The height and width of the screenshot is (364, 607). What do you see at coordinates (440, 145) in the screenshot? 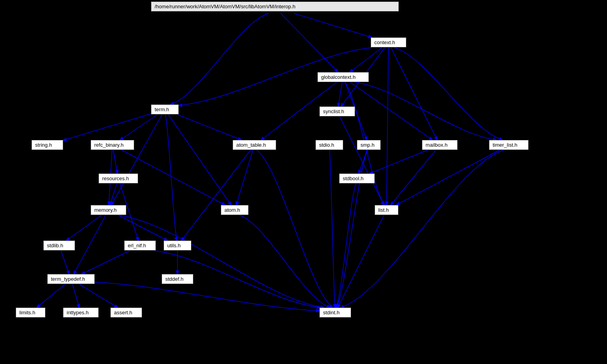
I see `node-mailbox: mailbox.h` at bounding box center [440, 145].